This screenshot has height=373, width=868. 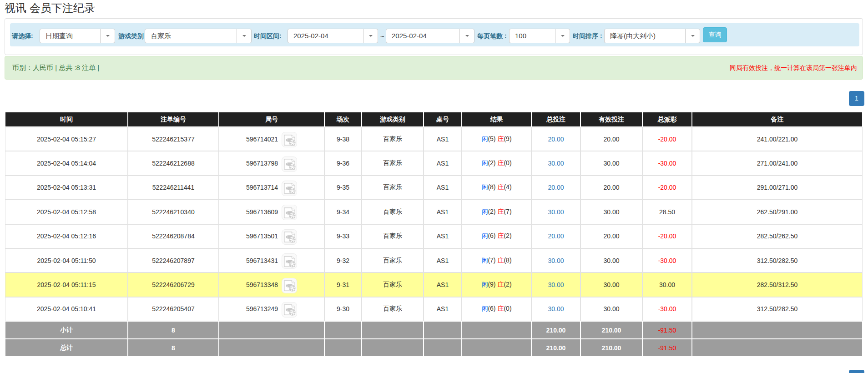 I want to click on cell-bet-id: 522246215377, so click(x=173, y=139).